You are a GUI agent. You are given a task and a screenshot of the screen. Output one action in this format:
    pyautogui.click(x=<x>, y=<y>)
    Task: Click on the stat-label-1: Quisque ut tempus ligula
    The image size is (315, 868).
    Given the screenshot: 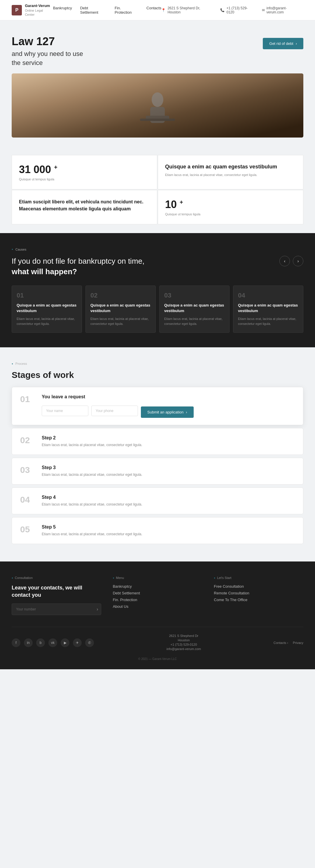 What is the action you would take?
    pyautogui.click(x=84, y=179)
    